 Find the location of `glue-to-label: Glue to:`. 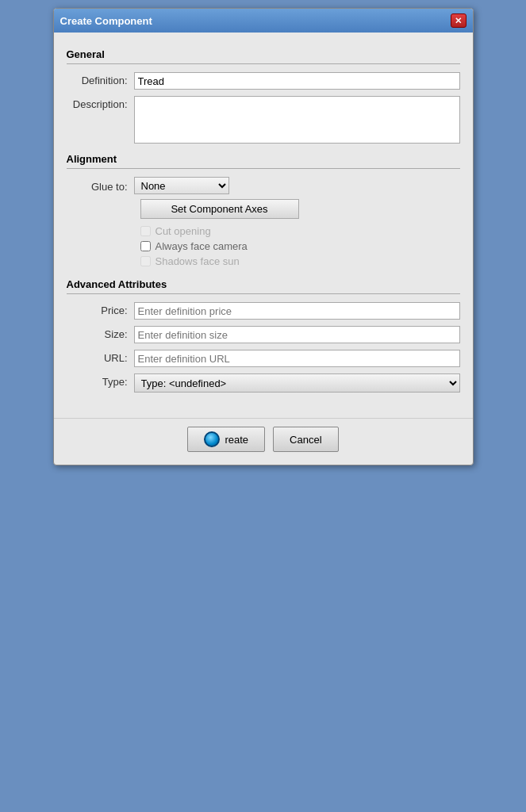

glue-to-label: Glue to: is located at coordinates (100, 186).